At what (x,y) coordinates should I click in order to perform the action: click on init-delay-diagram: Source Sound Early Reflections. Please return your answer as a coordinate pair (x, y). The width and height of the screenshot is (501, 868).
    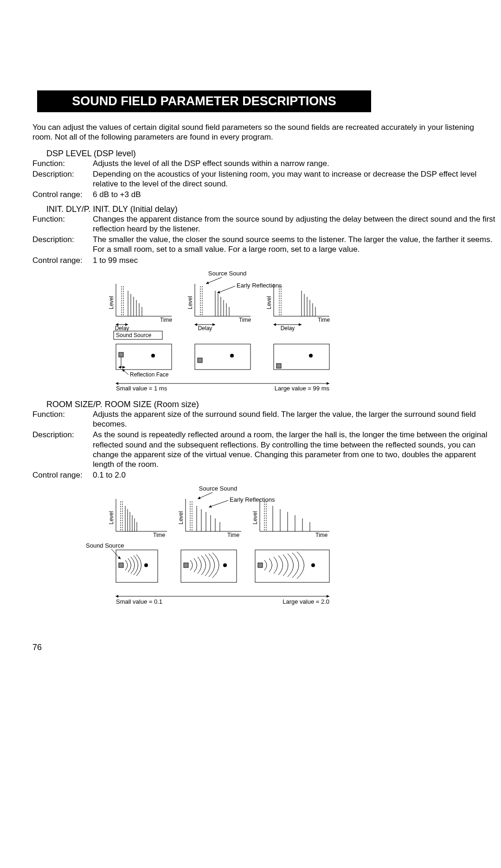
    Looking at the image, I should click on (297, 332).